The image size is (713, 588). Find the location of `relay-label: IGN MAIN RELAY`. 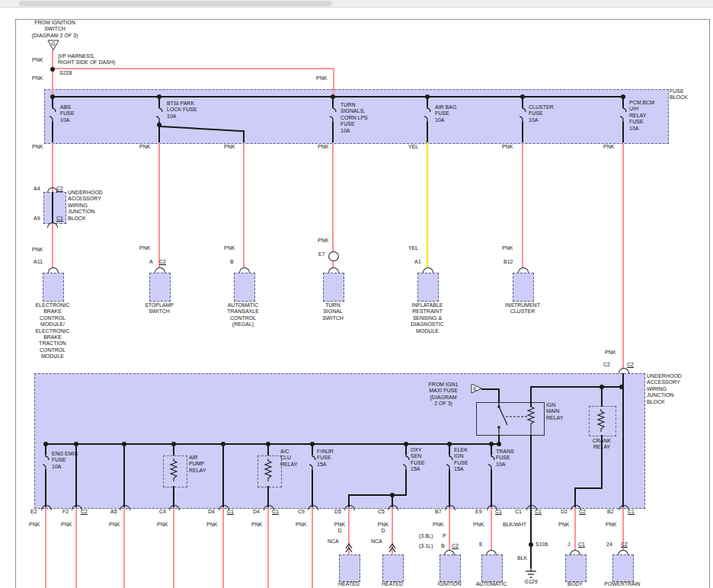

relay-label: IGN MAIN RELAY is located at coordinates (555, 411).